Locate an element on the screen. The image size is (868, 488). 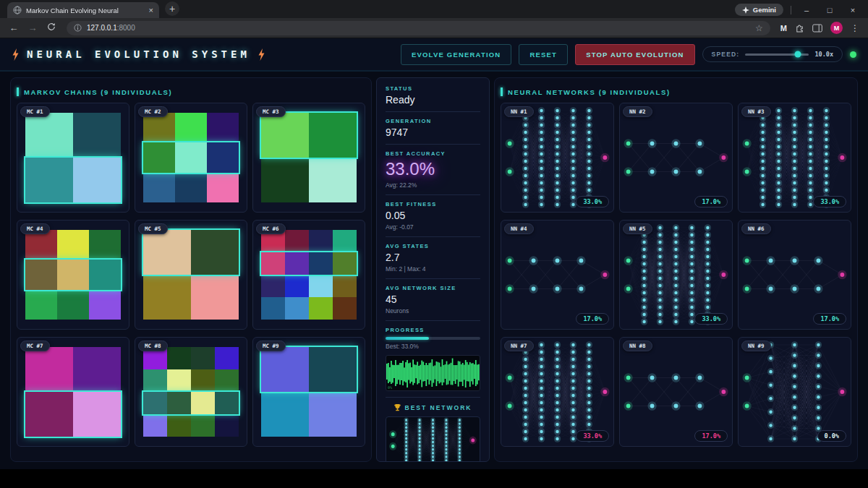
mc-card: MC #4 is located at coordinates (73, 275).